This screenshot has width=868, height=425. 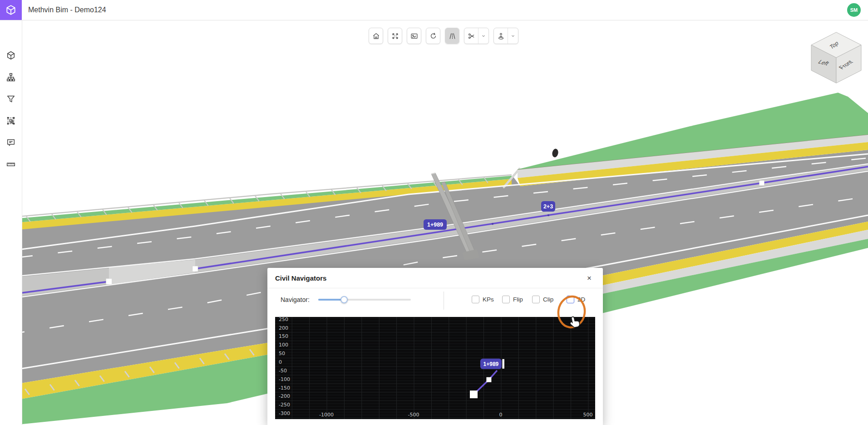 What do you see at coordinates (433, 36) in the screenshot?
I see `orbit-icon` at bounding box center [433, 36].